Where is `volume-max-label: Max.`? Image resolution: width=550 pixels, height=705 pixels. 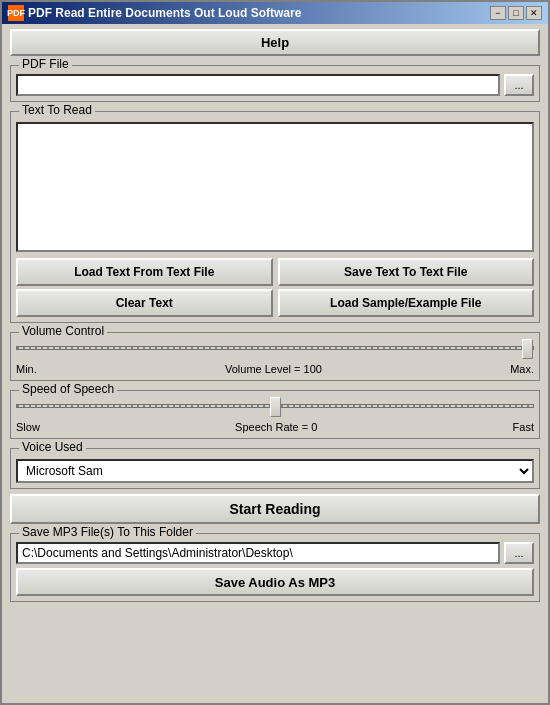
volume-max-label: Max. is located at coordinates (522, 369).